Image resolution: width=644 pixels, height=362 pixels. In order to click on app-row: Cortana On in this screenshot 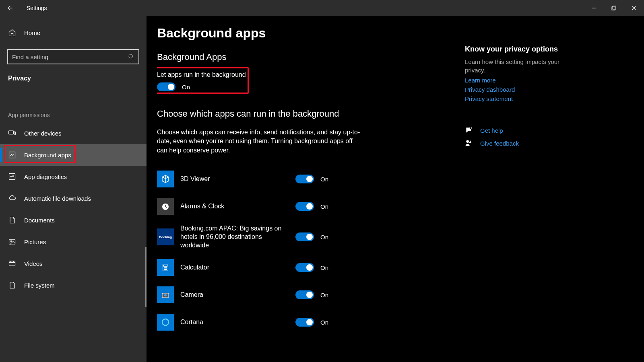, I will do `click(400, 322)`.